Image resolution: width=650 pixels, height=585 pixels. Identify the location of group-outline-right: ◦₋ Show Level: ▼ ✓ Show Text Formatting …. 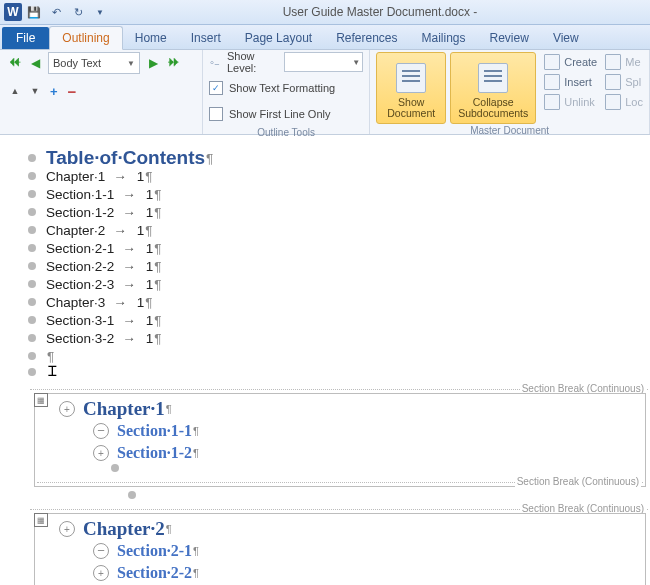
(286, 92).